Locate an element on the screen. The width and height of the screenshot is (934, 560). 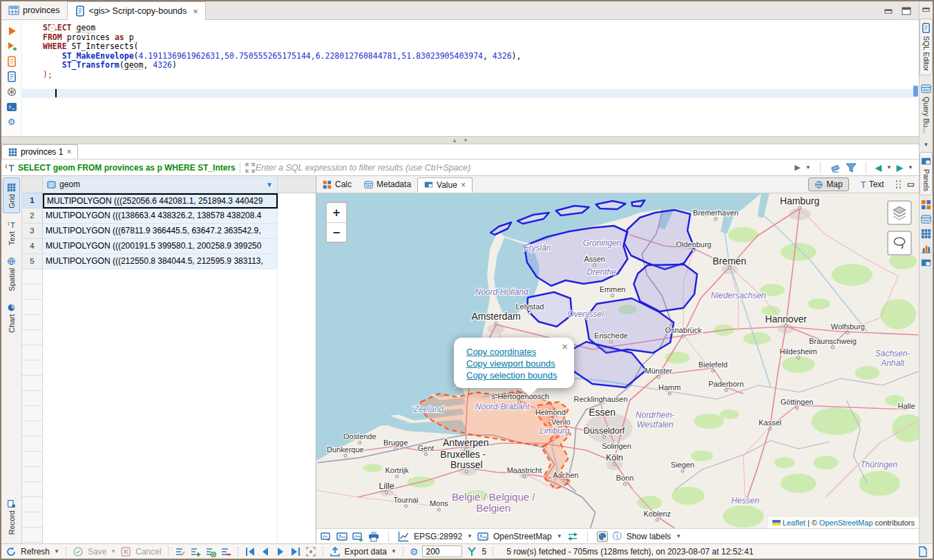
geom-cell: MULTIPOLYGON (((252056.6 442081.1, 25189… is located at coordinates (160, 201).